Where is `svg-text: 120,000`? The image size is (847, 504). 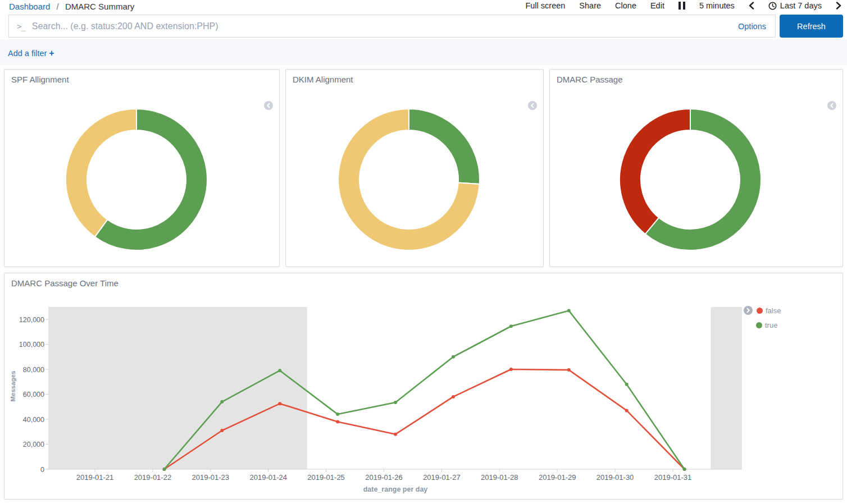
svg-text: 120,000 is located at coordinates (31, 320).